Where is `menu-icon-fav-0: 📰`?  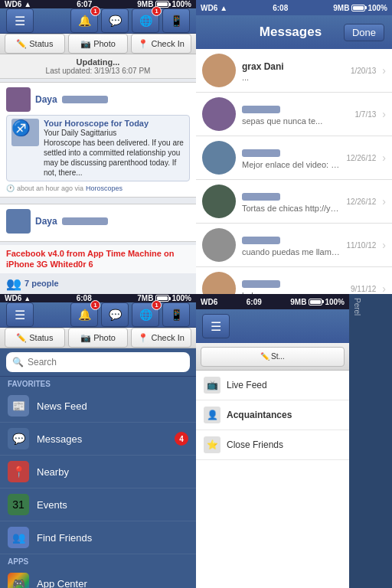 menu-icon-fav-0: 📰 is located at coordinates (18, 406).